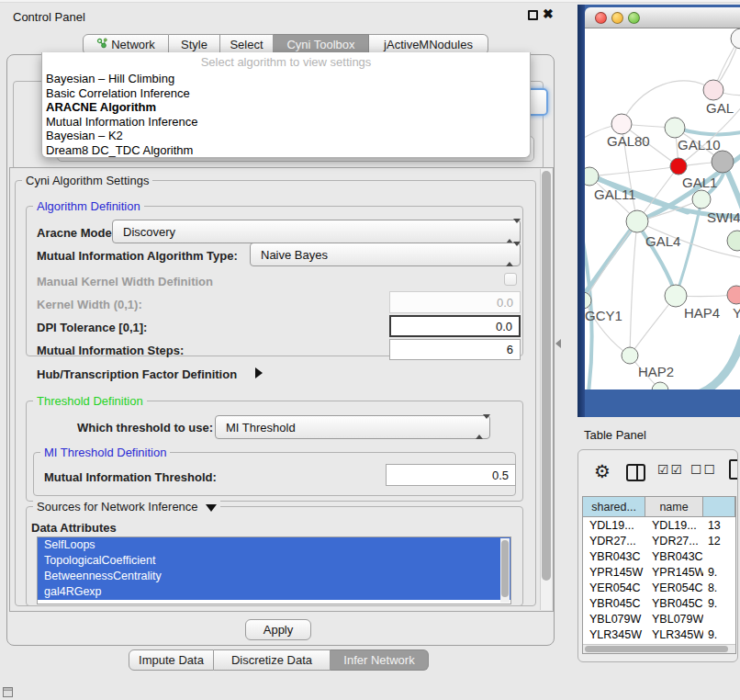 This screenshot has width=740, height=700. I want to click on table-row: YER054CYER054C8., so click(659, 588).